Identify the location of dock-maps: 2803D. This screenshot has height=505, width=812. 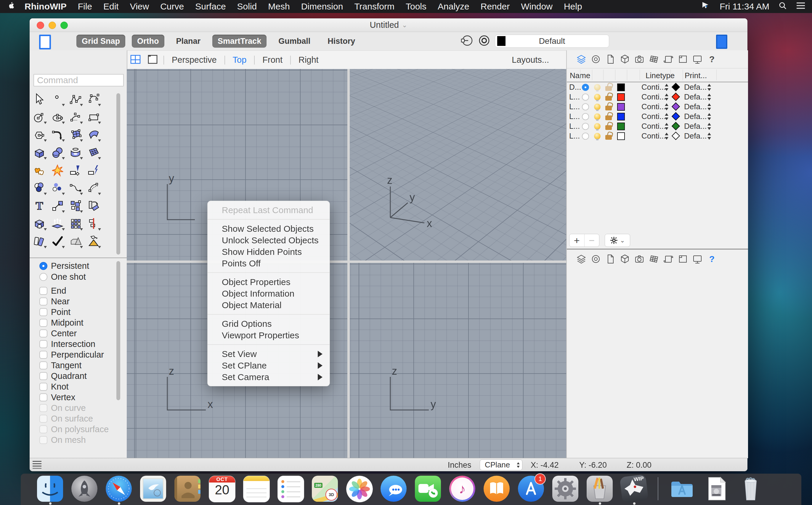
(325, 489).